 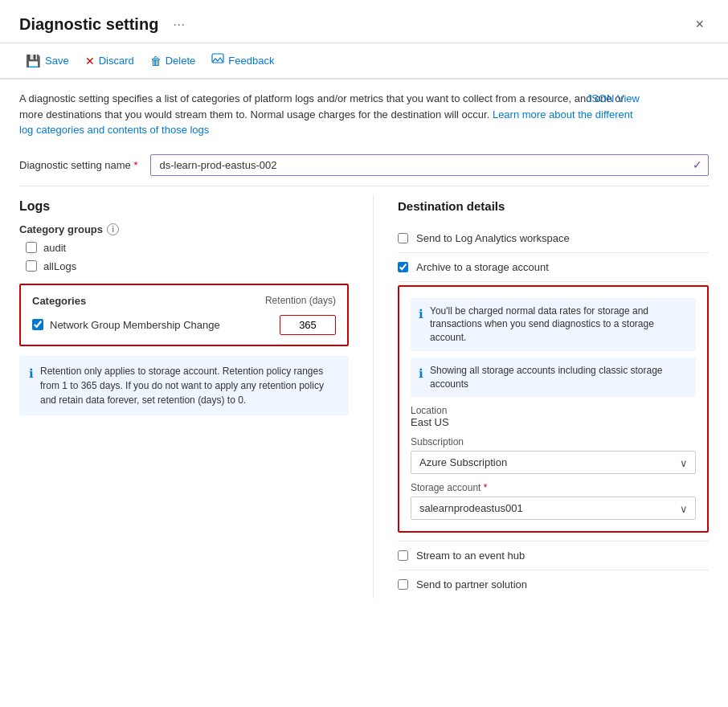 What do you see at coordinates (553, 378) in the screenshot?
I see `storage-accounts-info-box: ℹ Showing all storage accounts including…` at bounding box center [553, 378].